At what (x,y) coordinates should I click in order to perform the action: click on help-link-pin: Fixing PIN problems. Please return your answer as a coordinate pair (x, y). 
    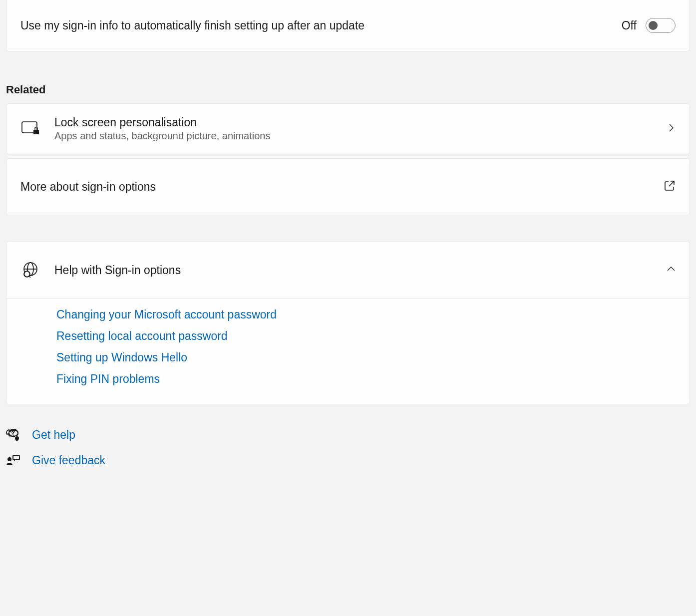
    Looking at the image, I should click on (108, 379).